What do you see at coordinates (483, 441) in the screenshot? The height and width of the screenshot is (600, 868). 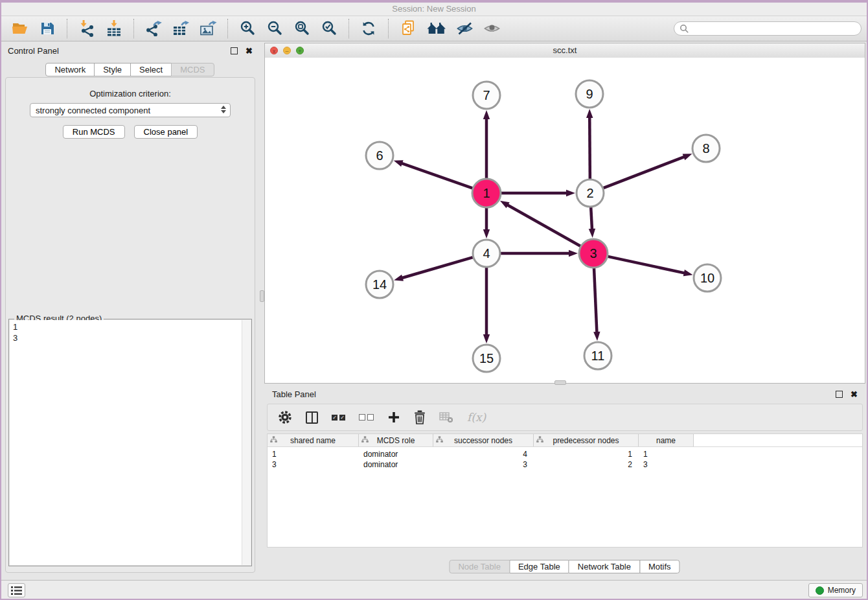 I see `column-header-successor-nodes: successor nodes` at bounding box center [483, 441].